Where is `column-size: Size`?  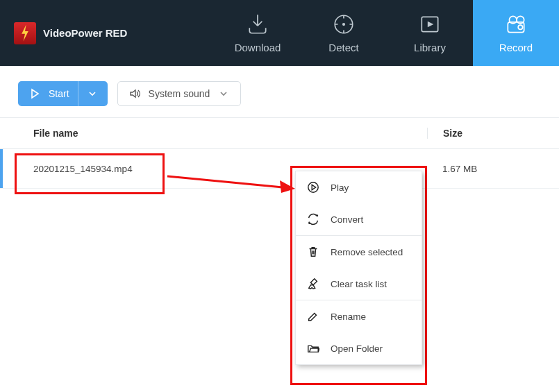
column-size: Size is located at coordinates (493, 133).